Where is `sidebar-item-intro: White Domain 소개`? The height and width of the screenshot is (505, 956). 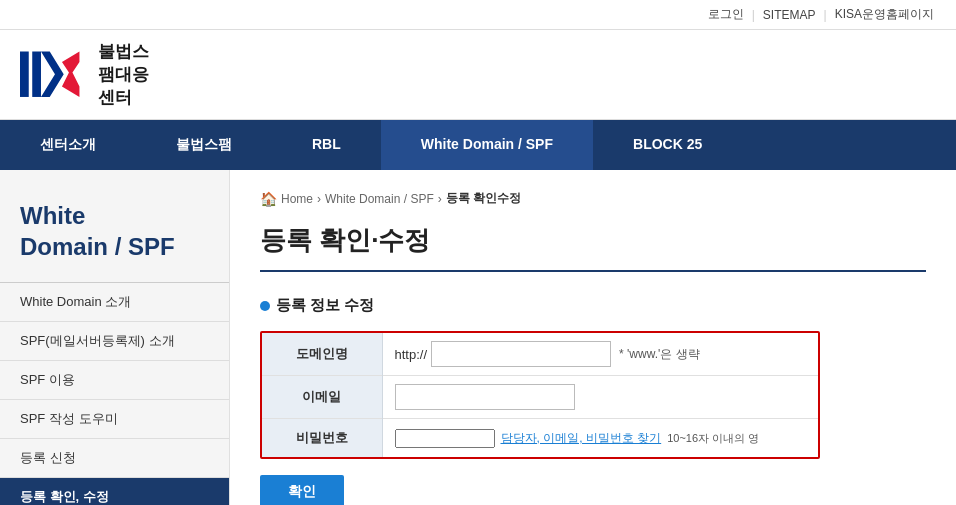
sidebar-item-intro: White Domain 소개 is located at coordinates (114, 302).